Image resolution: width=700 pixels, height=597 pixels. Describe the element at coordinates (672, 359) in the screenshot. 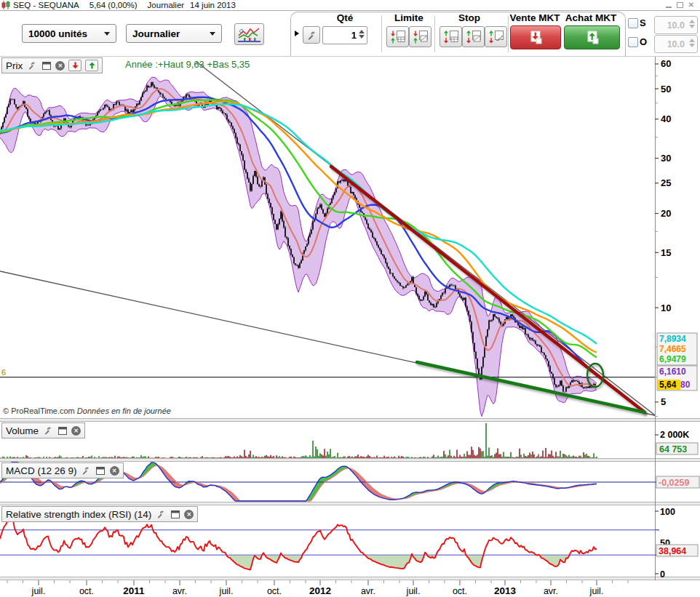

I see `svg-text: 6,9479` at that location.